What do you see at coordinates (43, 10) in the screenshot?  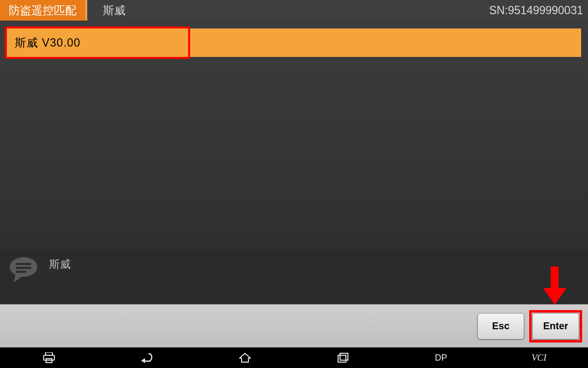 I see `header-tab: 防盗遥控匹配` at bounding box center [43, 10].